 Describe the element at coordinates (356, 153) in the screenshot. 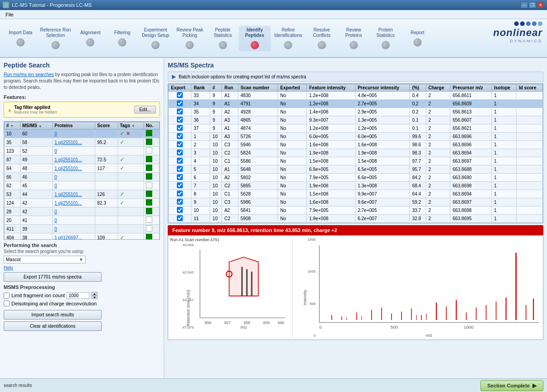

I see `spectra-row: 310C25824No1.9e+0081.9e+00898.32663.8694…` at that location.